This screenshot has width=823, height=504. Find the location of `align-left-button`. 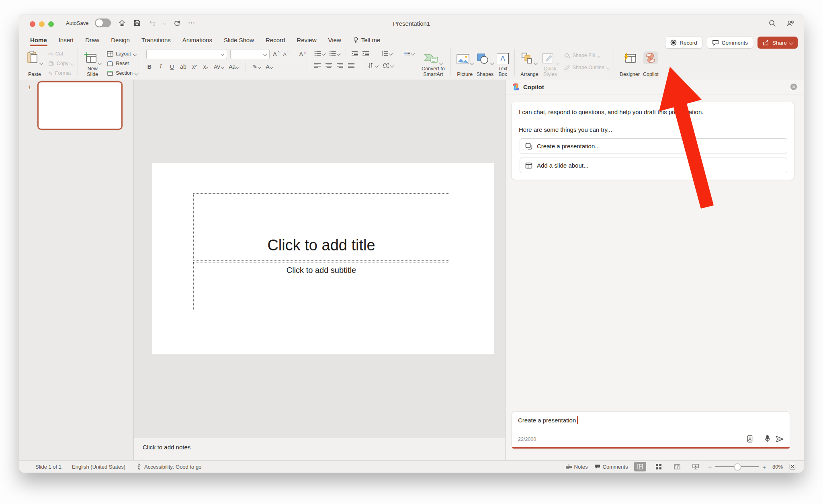

align-left-button is located at coordinates (317, 66).